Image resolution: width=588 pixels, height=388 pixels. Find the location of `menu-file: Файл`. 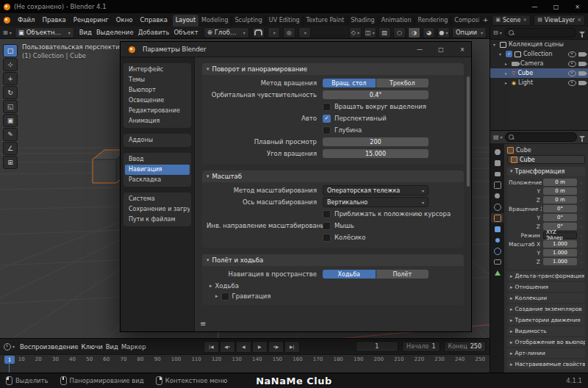

menu-file: Файл is located at coordinates (26, 20).